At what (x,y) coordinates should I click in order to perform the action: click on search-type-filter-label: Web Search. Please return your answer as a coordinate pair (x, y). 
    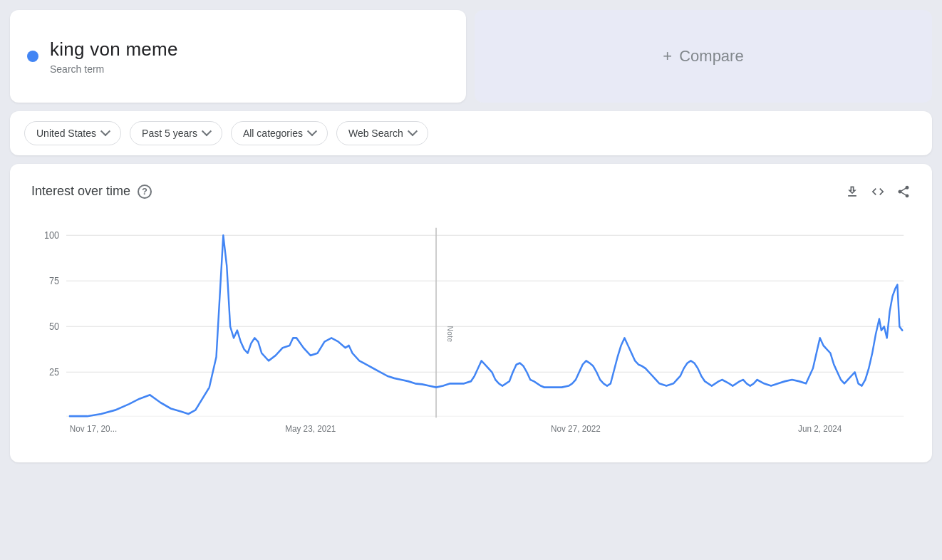
    Looking at the image, I should click on (376, 133).